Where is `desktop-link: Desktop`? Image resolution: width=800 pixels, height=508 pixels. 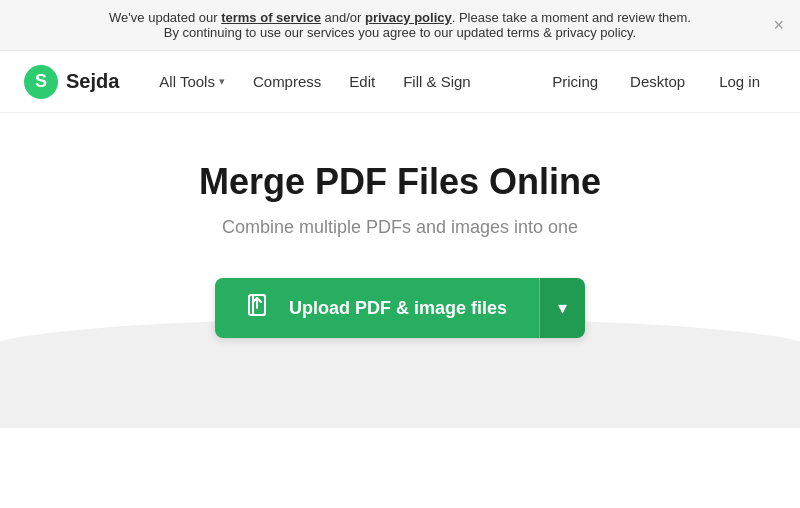 desktop-link: Desktop is located at coordinates (658, 82).